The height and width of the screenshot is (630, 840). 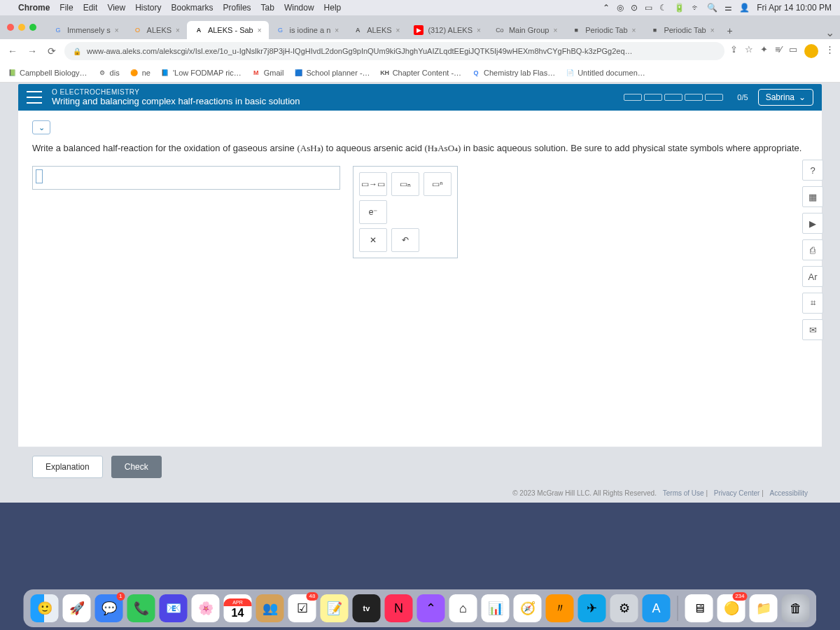 What do you see at coordinates (335, 608) in the screenshot?
I see `dock-notes: 📝` at bounding box center [335, 608].